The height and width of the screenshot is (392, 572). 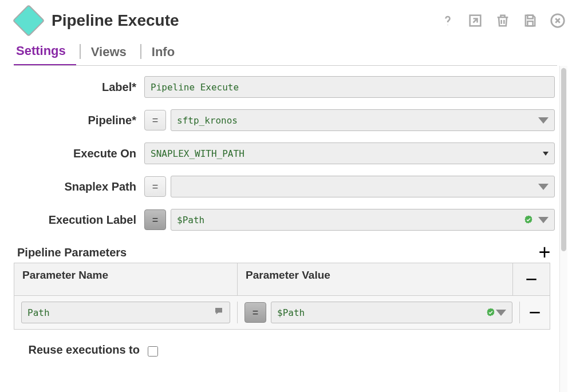 I want to click on label-execution-label: Execution Label, so click(x=77, y=220).